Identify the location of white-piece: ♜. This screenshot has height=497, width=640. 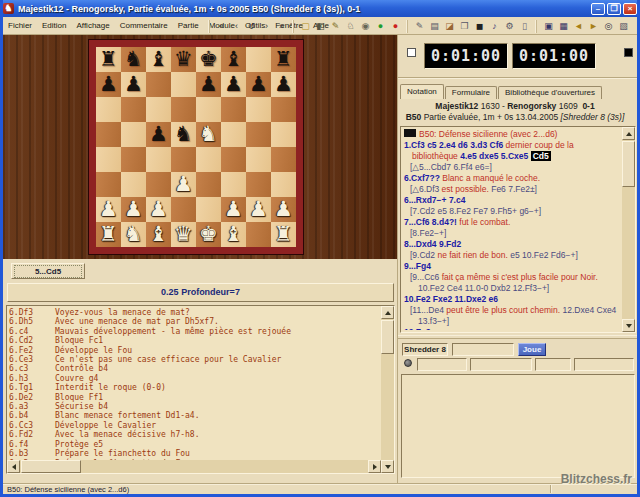
(108, 234).